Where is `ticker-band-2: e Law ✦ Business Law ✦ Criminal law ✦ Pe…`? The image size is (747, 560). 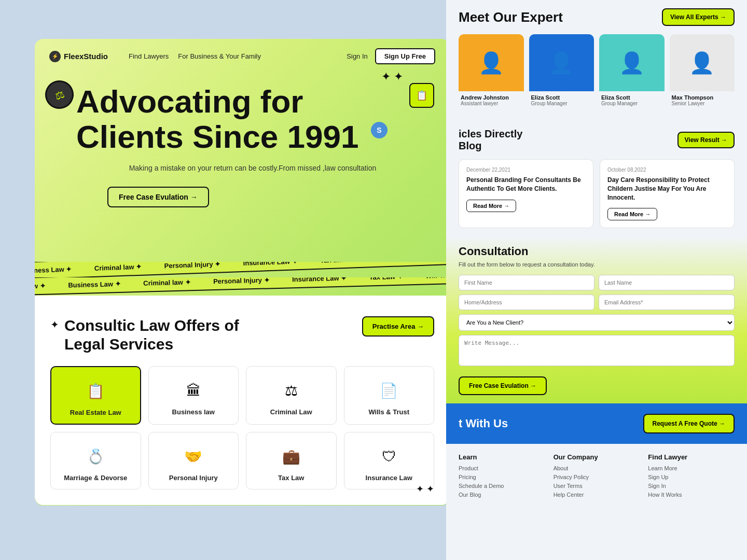
ticker-band-2: e Law ✦ Business Law ✦ Criminal law ✦ Pe… is located at coordinates (242, 286).